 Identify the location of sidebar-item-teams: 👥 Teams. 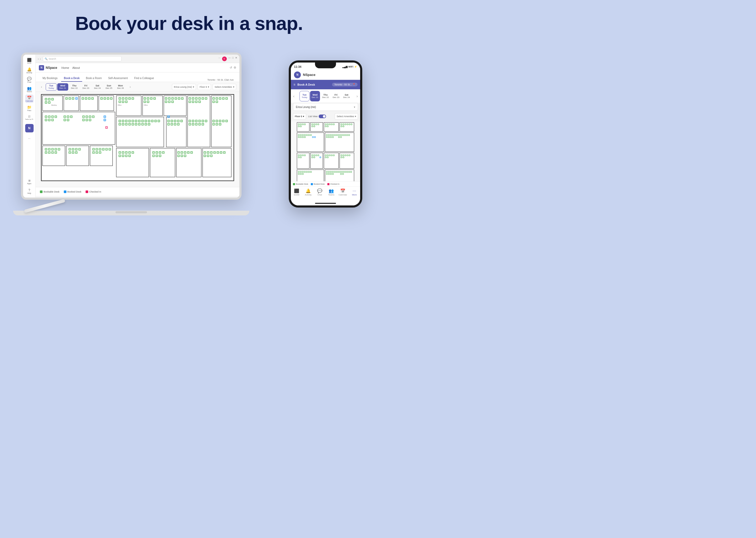
(29, 89).